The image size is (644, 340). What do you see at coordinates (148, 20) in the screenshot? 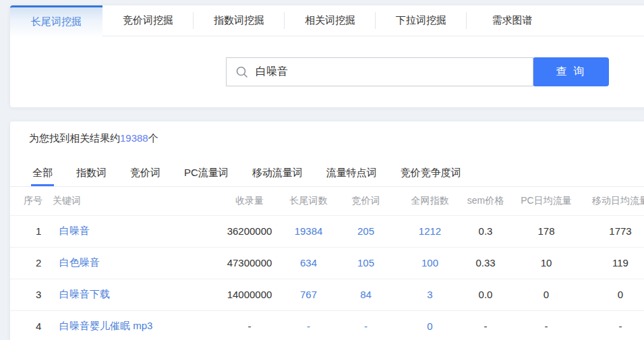
I see `tab-label: 竞价词挖掘` at bounding box center [148, 20].